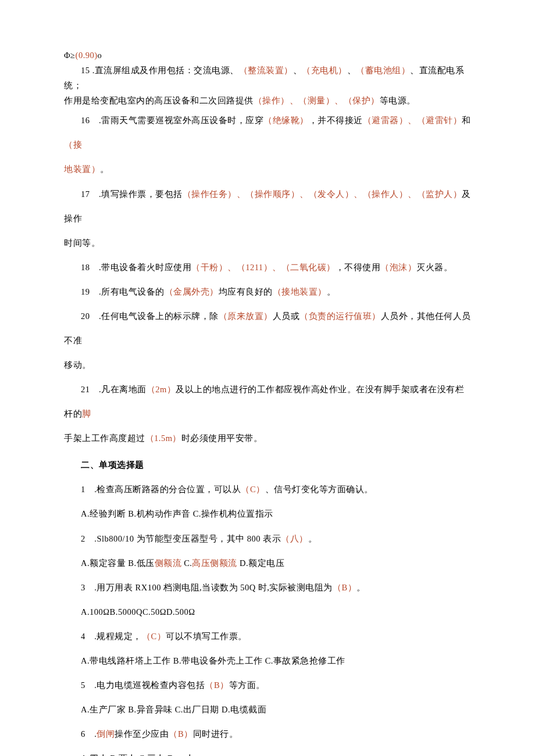  I want to click on text: A.四人 B.两人 C.三人 D.一人, so click(137, 755).